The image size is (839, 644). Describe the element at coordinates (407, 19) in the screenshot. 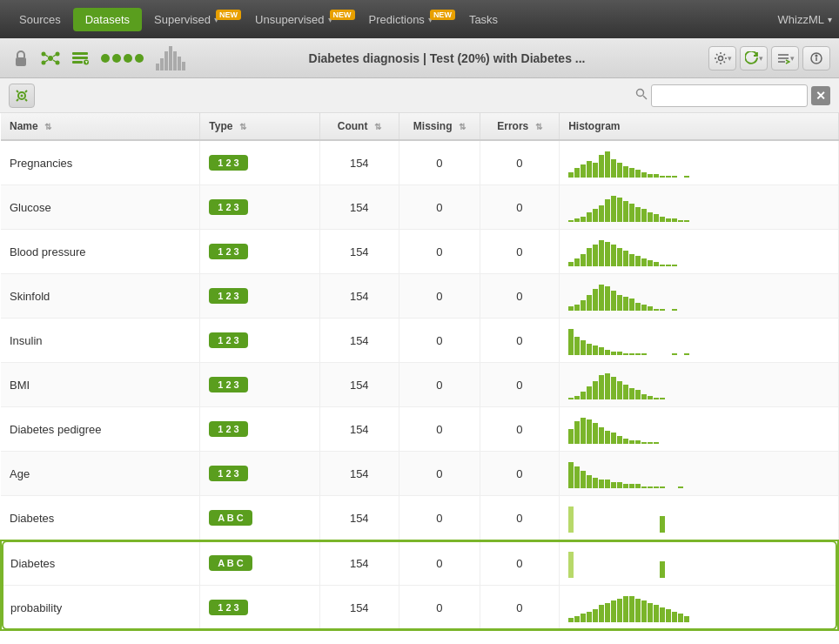

I see `nav-item-predictions: Predictions NEW ▾` at that location.